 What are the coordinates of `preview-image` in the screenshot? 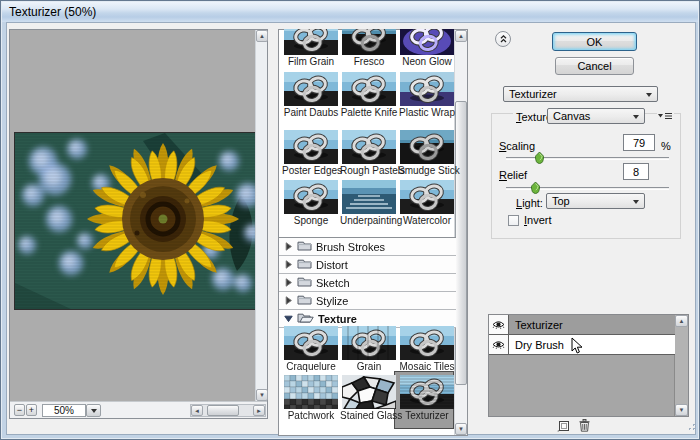 It's located at (135, 221).